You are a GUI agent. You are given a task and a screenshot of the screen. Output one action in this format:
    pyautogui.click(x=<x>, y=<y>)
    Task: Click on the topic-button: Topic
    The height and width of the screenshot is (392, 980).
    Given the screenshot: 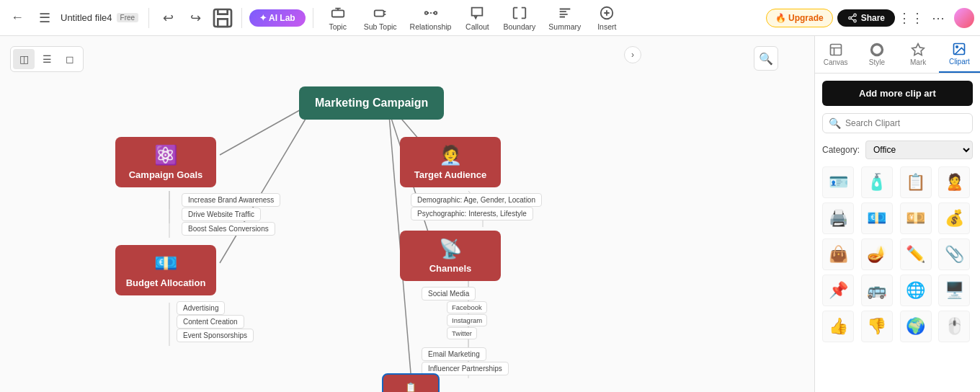 What is the action you would take?
    pyautogui.click(x=338, y=18)
    